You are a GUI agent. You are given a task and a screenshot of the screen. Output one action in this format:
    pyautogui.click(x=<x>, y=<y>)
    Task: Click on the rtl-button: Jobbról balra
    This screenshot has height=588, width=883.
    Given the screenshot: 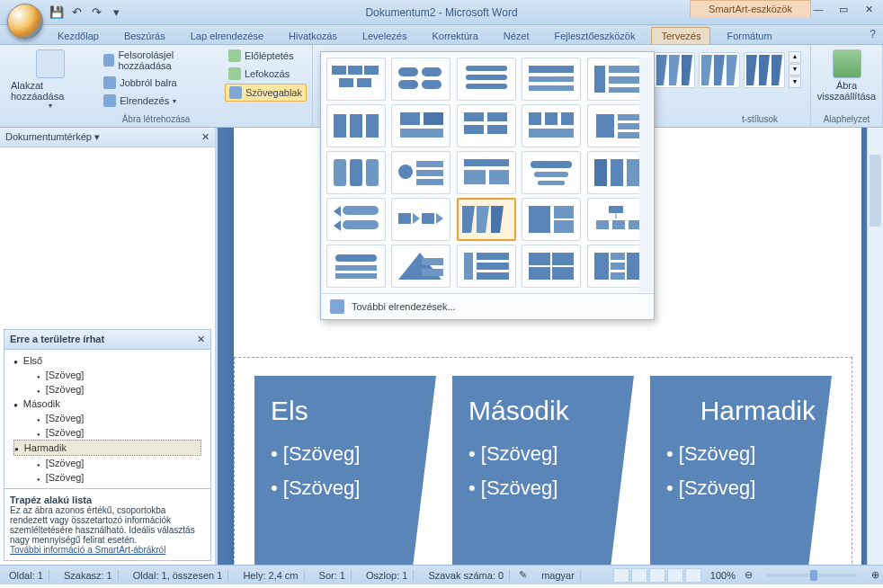 What is the action you would take?
    pyautogui.click(x=160, y=83)
    